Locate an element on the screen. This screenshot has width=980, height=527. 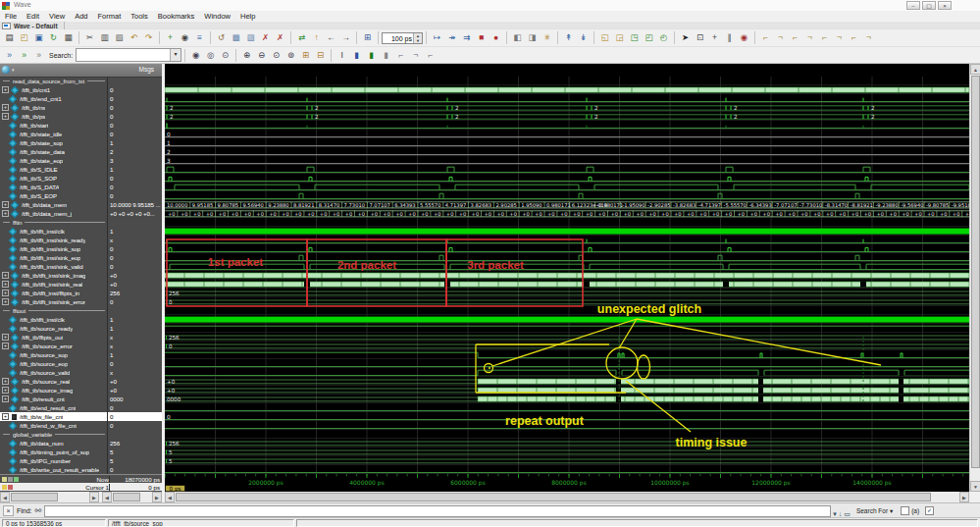
zoom-full-icon: ⊙ is located at coordinates (277, 55).